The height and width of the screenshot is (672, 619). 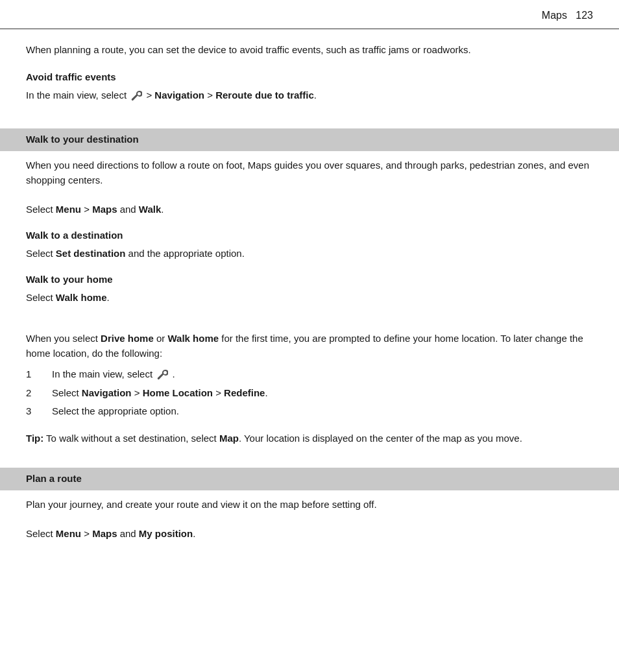 What do you see at coordinates (69, 533) in the screenshot?
I see `pr-menu-bold: Menu` at bounding box center [69, 533].